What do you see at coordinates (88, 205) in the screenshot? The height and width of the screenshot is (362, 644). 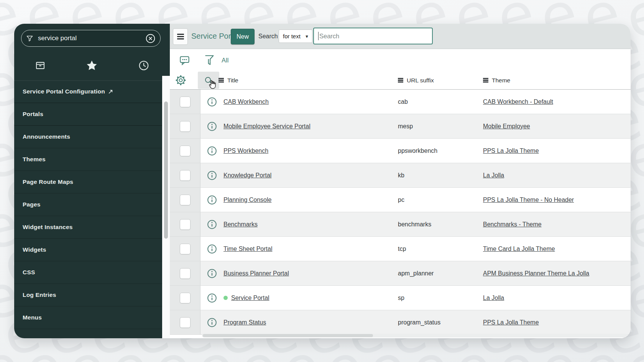 I see `sidebar-nav-item: Pages` at bounding box center [88, 205].